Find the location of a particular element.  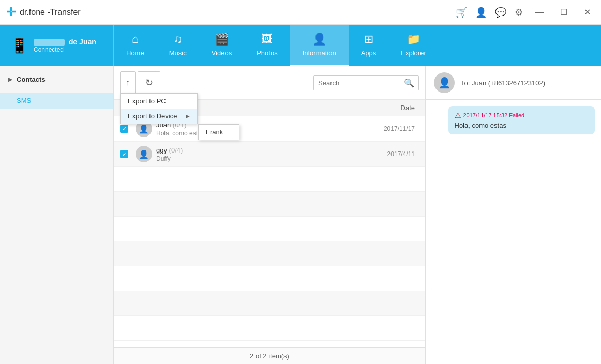

search-box: 🔍 is located at coordinates (366, 83).